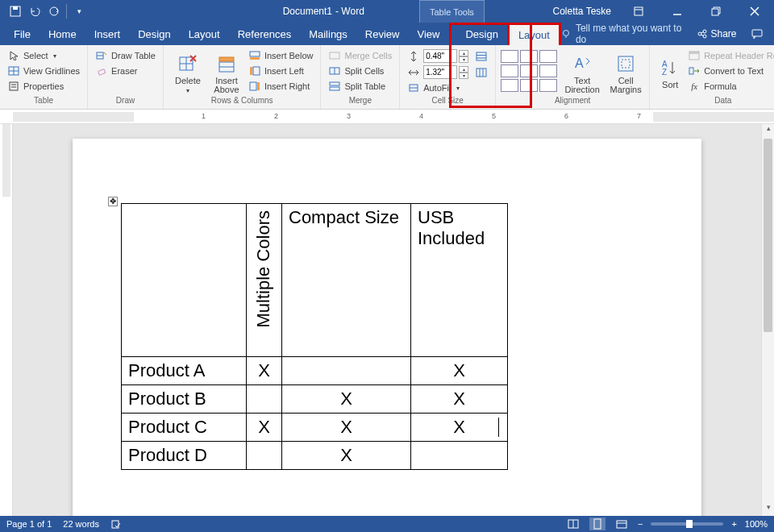  Describe the element at coordinates (44, 56) in the screenshot. I see `select-button: Select▾` at that location.